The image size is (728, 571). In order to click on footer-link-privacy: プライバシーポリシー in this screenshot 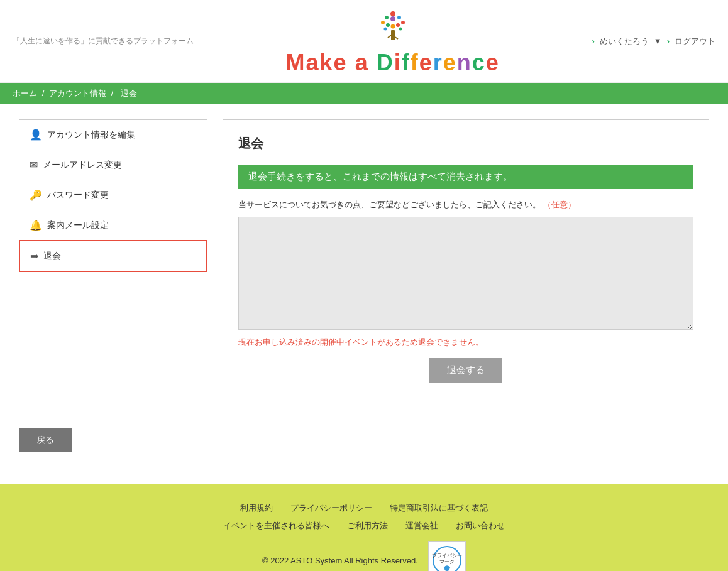, I will do `click(331, 508)`.